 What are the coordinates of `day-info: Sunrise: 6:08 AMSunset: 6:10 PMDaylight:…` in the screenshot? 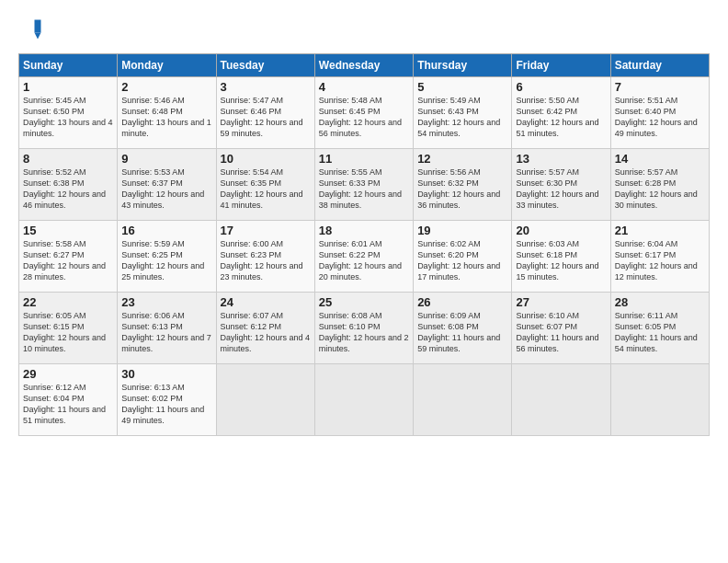 It's located at (364, 333).